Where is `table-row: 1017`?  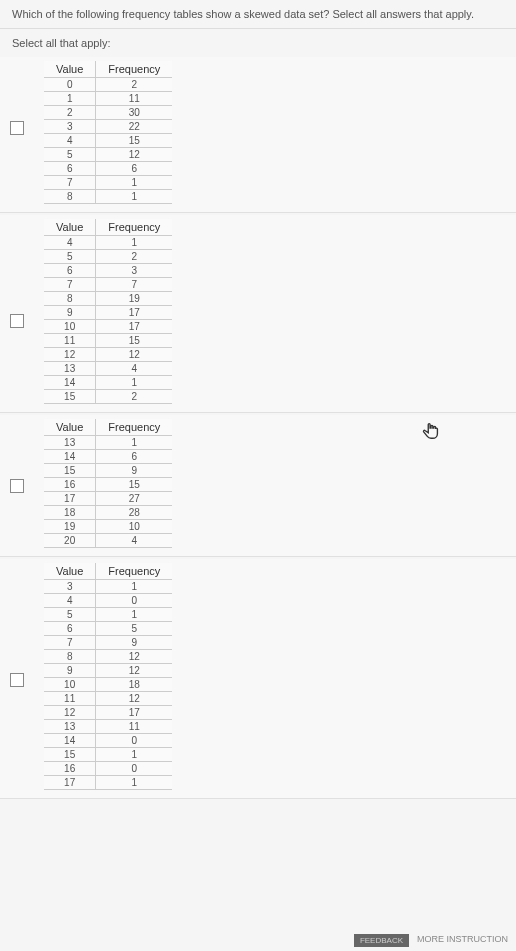 table-row: 1017 is located at coordinates (108, 327).